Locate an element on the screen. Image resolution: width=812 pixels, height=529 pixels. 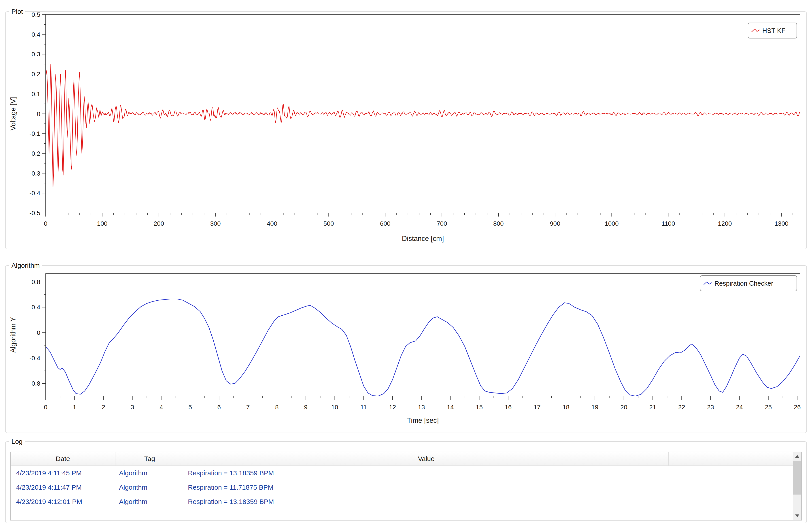
svg-text: 0.1 is located at coordinates (36, 94).